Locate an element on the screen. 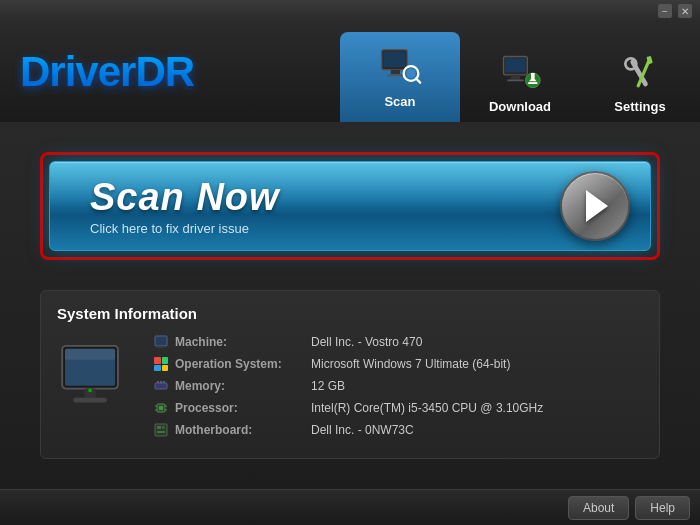 This screenshot has width=700, height=525. settings-tab-icon is located at coordinates (640, 73).